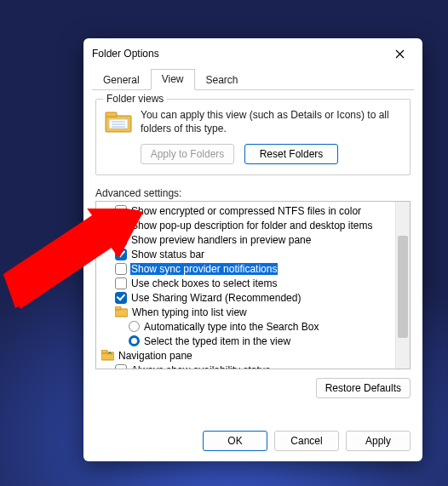  Describe the element at coordinates (232, 327) in the screenshot. I see `option-label: Automatically type into the Search Box` at that location.